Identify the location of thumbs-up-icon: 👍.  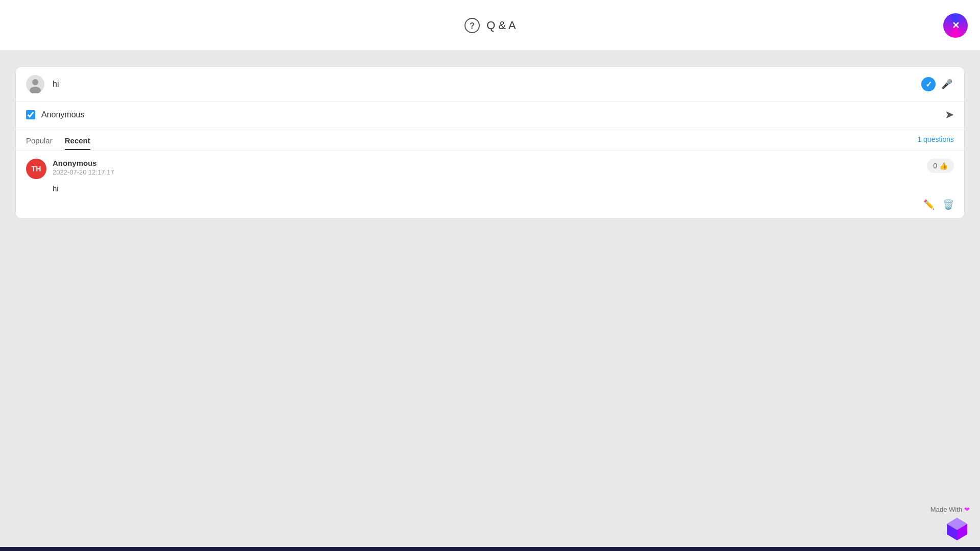
(943, 166).